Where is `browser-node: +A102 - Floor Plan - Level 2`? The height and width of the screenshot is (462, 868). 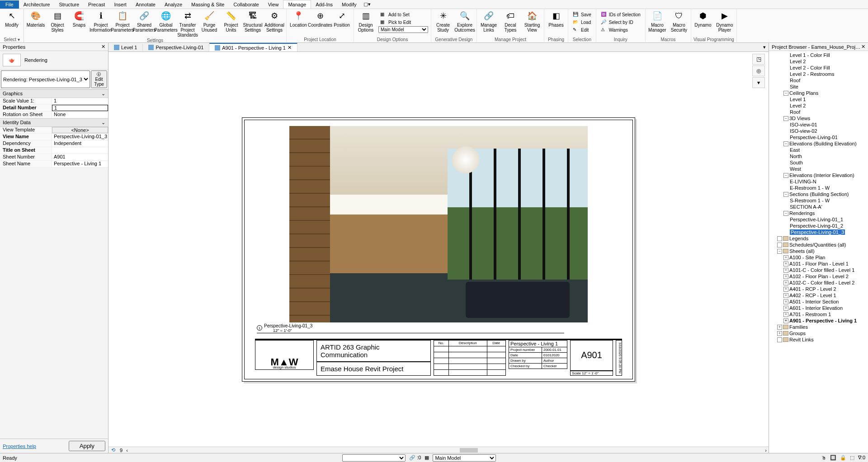 browser-node: +A102 - Floor Plan - Level 2 is located at coordinates (818, 276).